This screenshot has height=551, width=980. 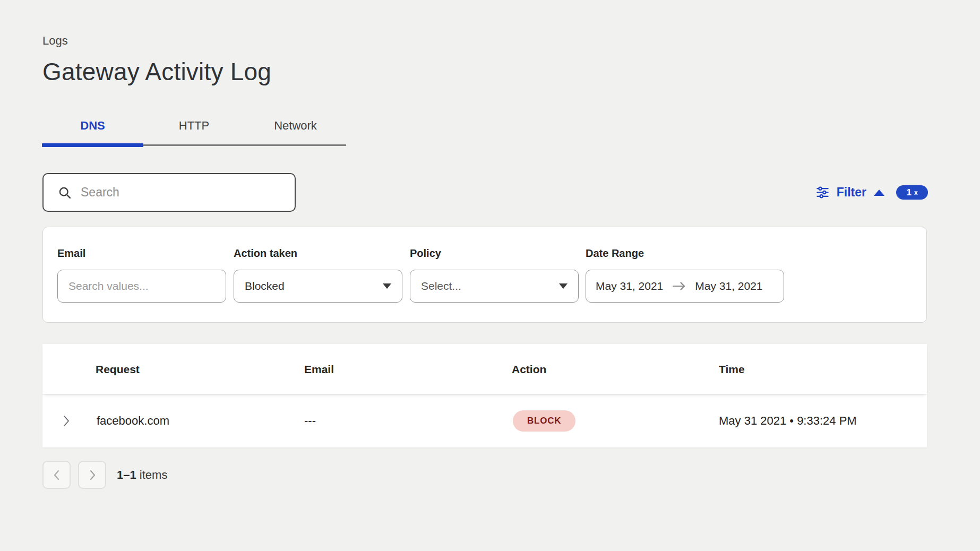 What do you see at coordinates (184, 192) in the screenshot?
I see `search-input` at bounding box center [184, 192].